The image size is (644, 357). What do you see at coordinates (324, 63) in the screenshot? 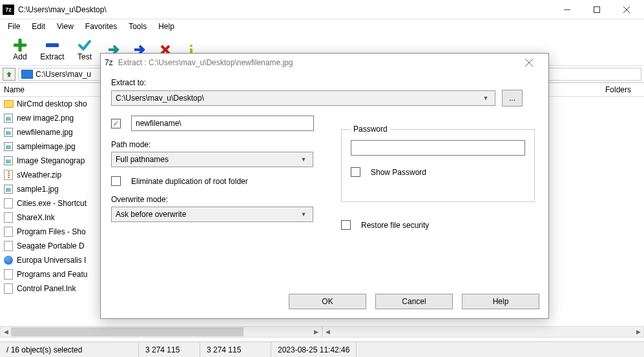
I see `dialog-titlebar: 7z Extract : C:\Users\mav_u\Desktop\newf…` at bounding box center [324, 63].